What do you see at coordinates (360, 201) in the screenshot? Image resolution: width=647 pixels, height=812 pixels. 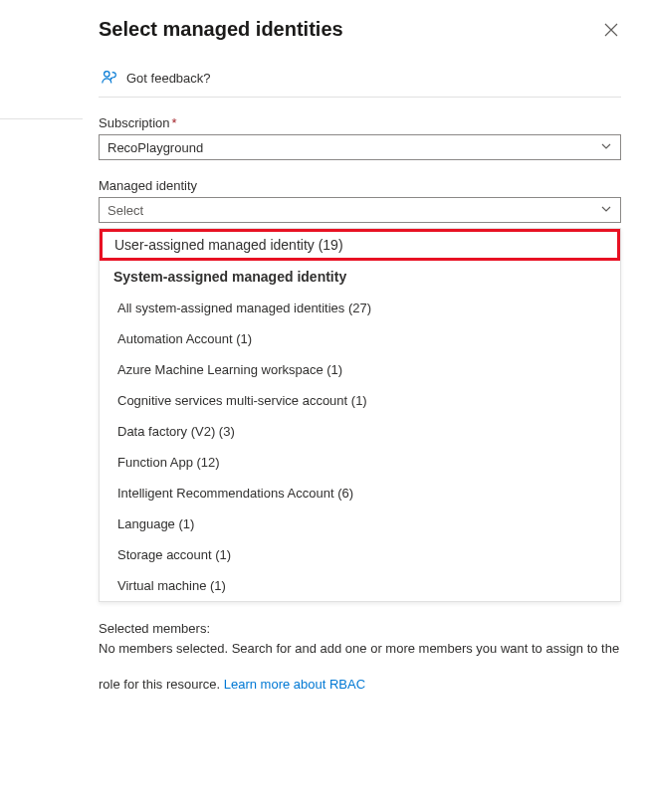 I see `managed-identity-field: Managed identity Select User-assigned ma…` at bounding box center [360, 201].